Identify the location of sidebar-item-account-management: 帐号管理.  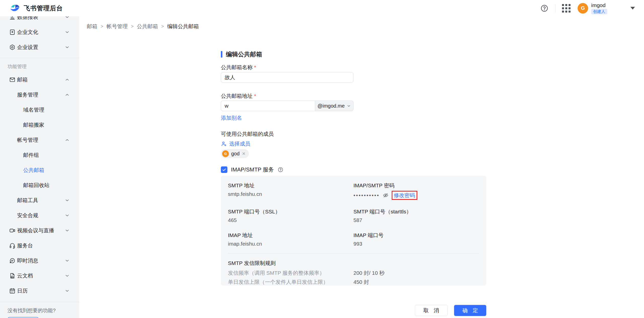
(40, 140).